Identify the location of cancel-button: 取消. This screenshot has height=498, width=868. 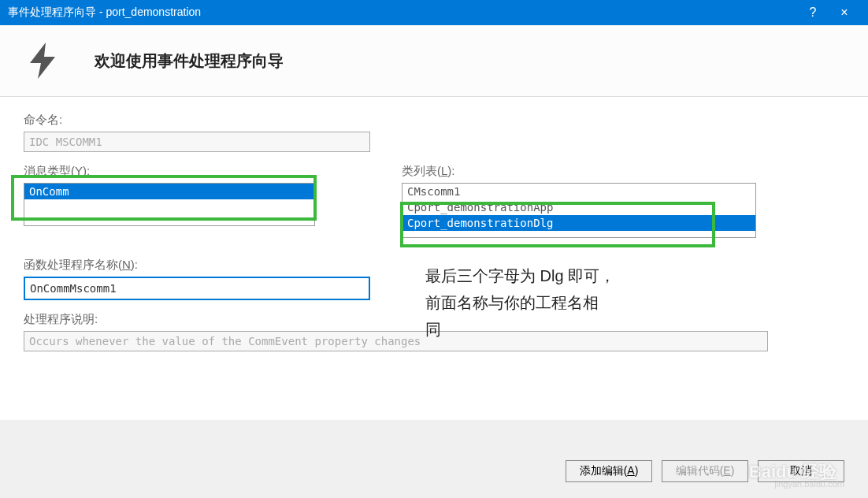
(801, 471).